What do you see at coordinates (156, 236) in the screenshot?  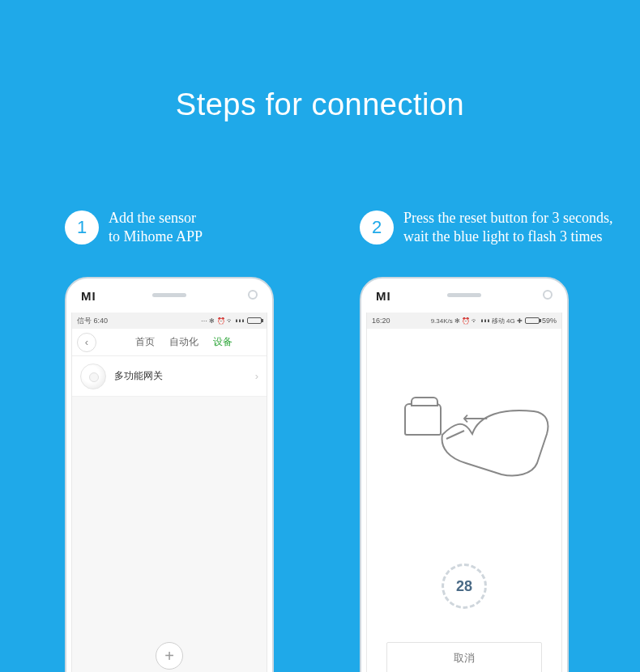 I see `step-1-line2: to Mihome APP` at bounding box center [156, 236].